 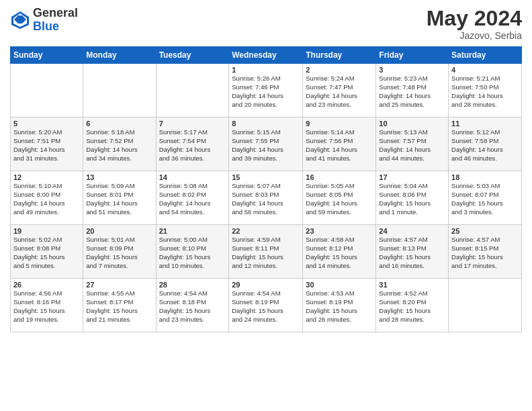 What do you see at coordinates (120, 231) in the screenshot?
I see `day-number: 20` at bounding box center [120, 231].